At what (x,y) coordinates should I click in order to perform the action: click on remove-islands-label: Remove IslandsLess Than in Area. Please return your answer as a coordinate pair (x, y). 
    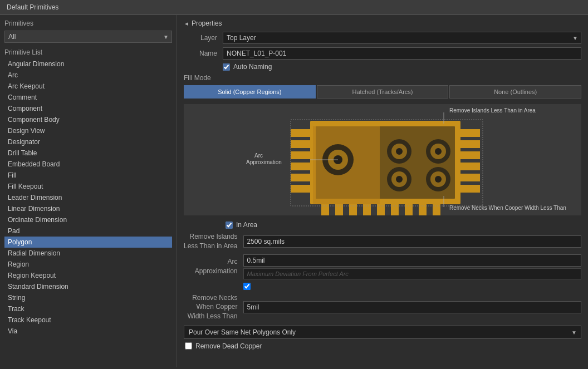
    Looking at the image, I should click on (210, 242).